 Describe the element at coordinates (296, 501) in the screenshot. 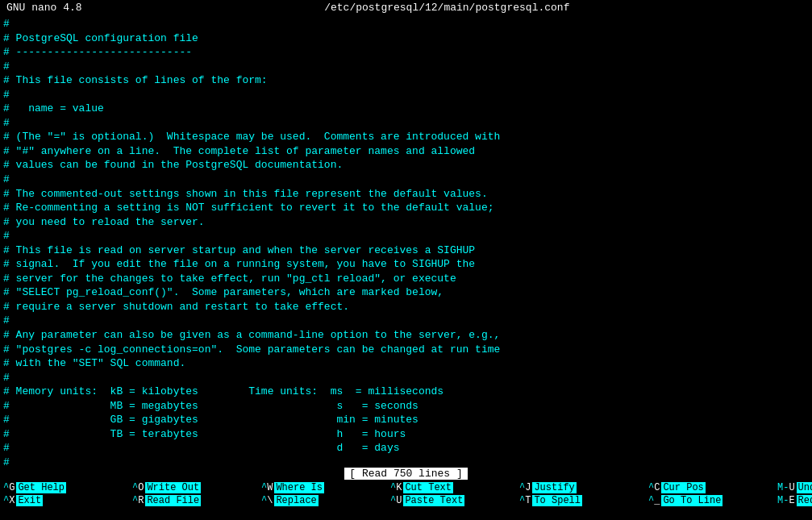

I see `shortcut-label: Replace` at that location.